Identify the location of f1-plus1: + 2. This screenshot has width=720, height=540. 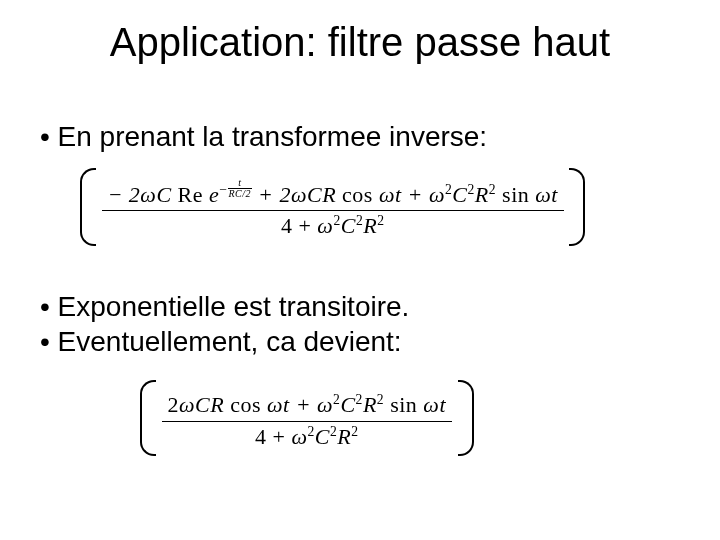
(272, 194).